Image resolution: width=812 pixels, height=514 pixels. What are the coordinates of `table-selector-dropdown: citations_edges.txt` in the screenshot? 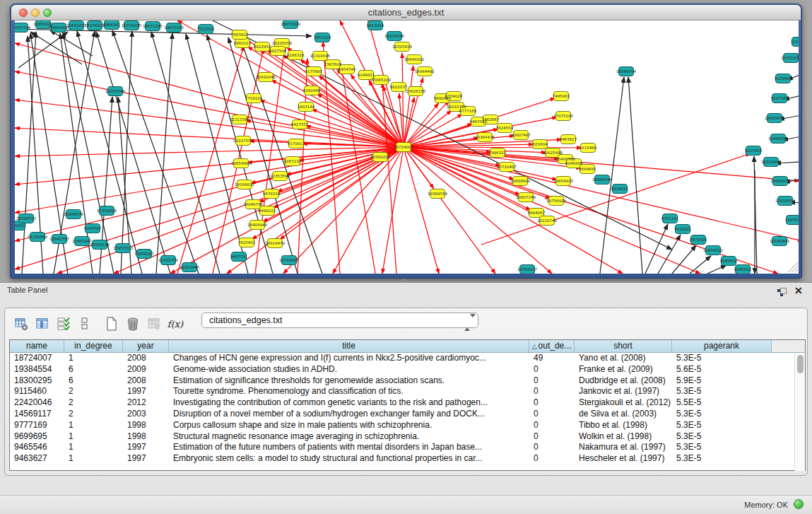 It's located at (340, 320).